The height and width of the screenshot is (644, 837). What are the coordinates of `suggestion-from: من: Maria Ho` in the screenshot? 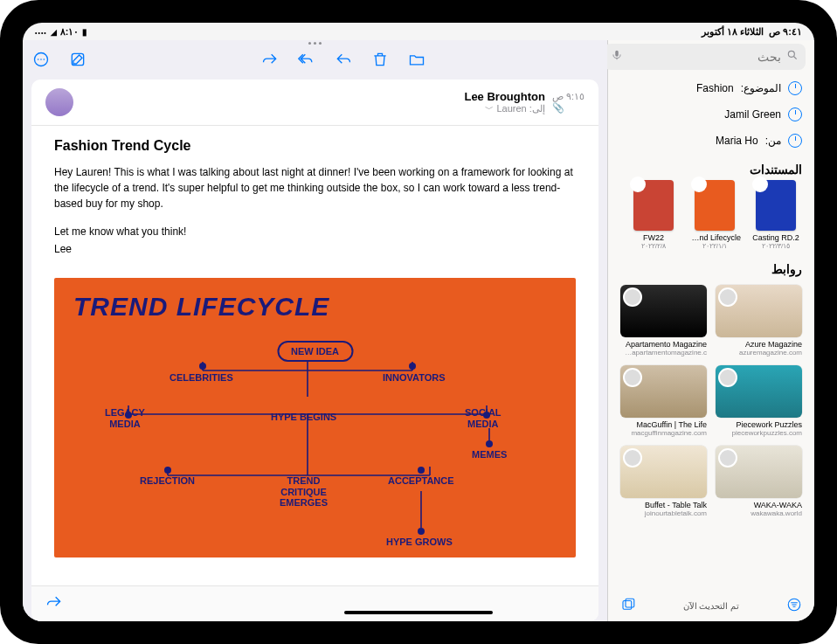 It's located at (711, 141).